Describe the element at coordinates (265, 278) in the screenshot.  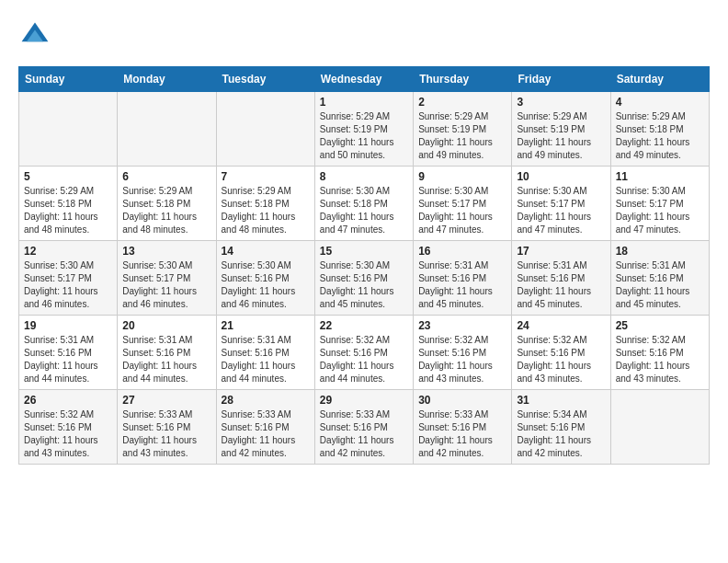
I see `calendar-cell: 14Sunrise: 5:30 AM Sunset: 5:16 PM Dayli…` at that location.